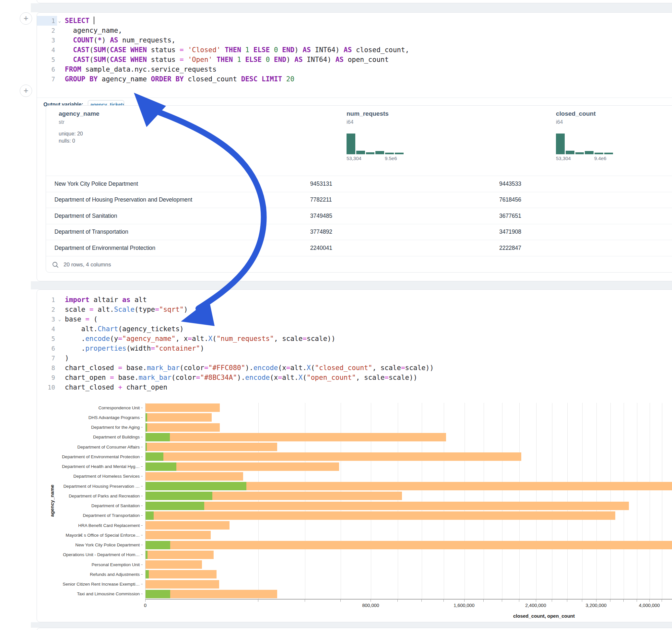  What do you see at coordinates (47, 387) in the screenshot?
I see `line-number: 10` at bounding box center [47, 387].